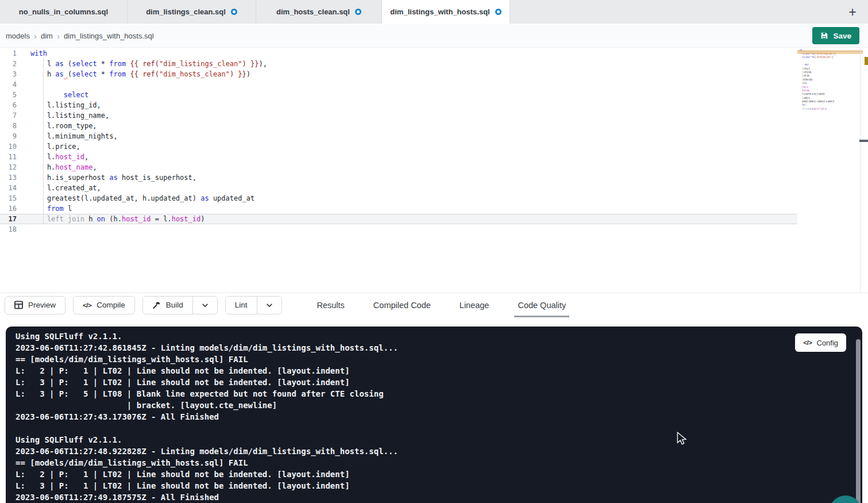  Describe the element at coordinates (8, 219) in the screenshot. I see `line-number: 17` at that location.